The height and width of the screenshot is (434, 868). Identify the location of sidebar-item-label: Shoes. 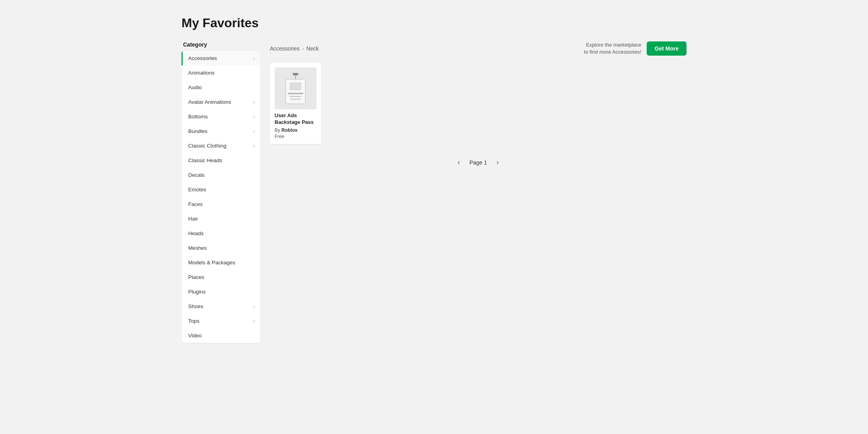
(196, 306).